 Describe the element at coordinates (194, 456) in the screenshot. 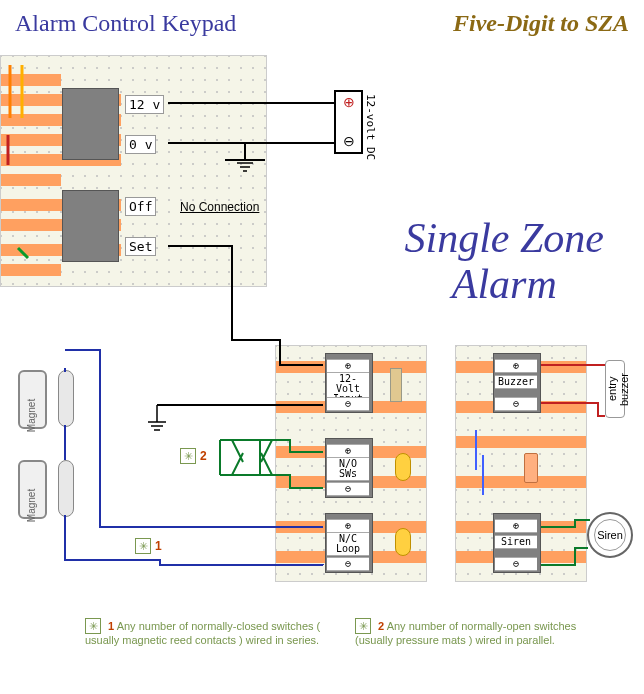

I see `marker-2-inline: ✳2` at that location.